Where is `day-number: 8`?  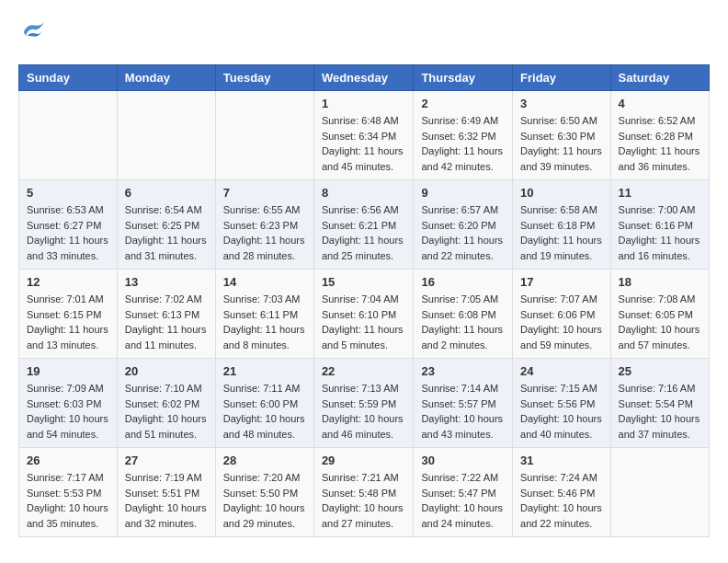
day-number: 8 is located at coordinates (364, 193).